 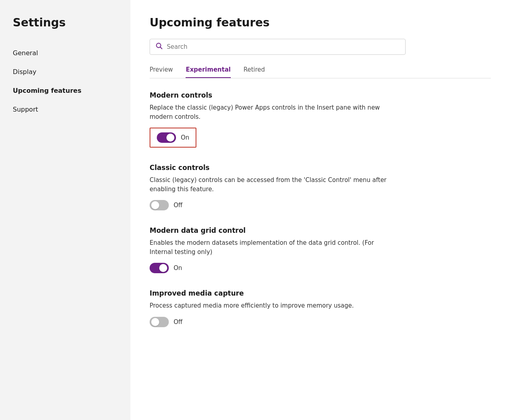 What do you see at coordinates (320, 308) in the screenshot?
I see `feature-improved-media-capture: Improved media capture Process captured …` at bounding box center [320, 308].